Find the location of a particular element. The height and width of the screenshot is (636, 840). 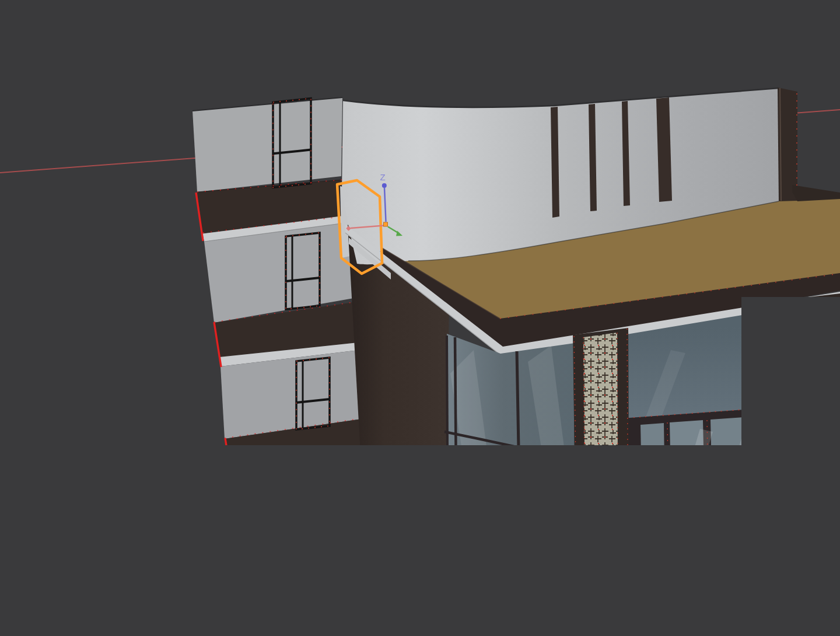

lattice-column-left is located at coordinates (601, 458).